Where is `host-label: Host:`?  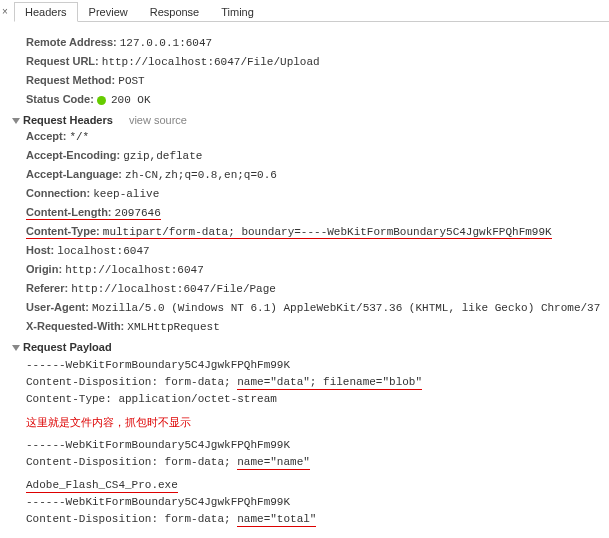
host-label: Host: is located at coordinates (40, 250).